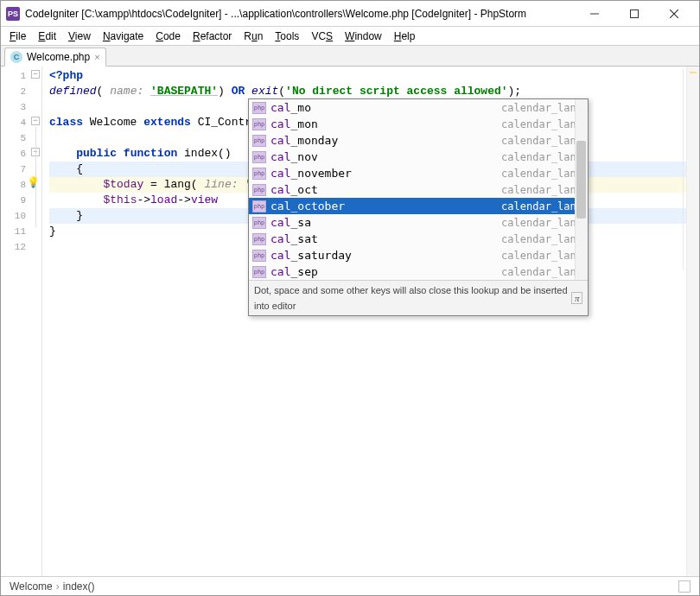 The height and width of the screenshot is (596, 700). What do you see at coordinates (418, 190) in the screenshot?
I see `completion-list: phpcal_mocalendar_langphpcal_moncalendar…` at bounding box center [418, 190].